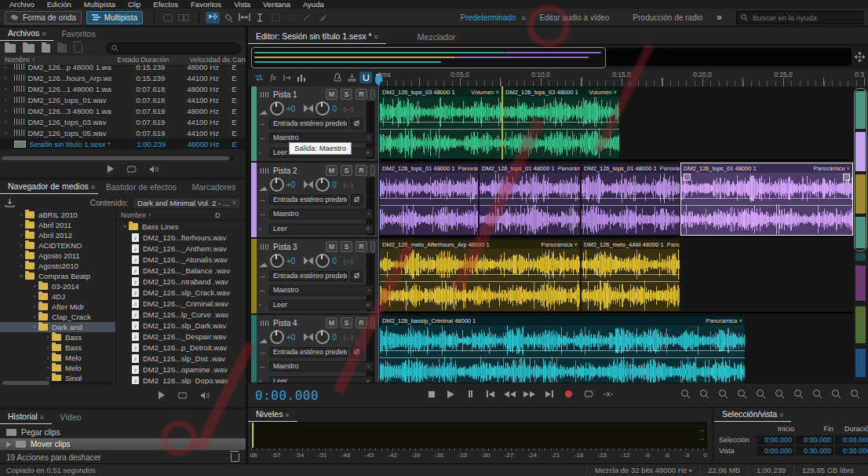  What do you see at coordinates (480, 275) in the screenshot?
I see `audio-clip: DM2_126_melo_Afterhours_Arp 48000 1 Pano…` at bounding box center [480, 275].